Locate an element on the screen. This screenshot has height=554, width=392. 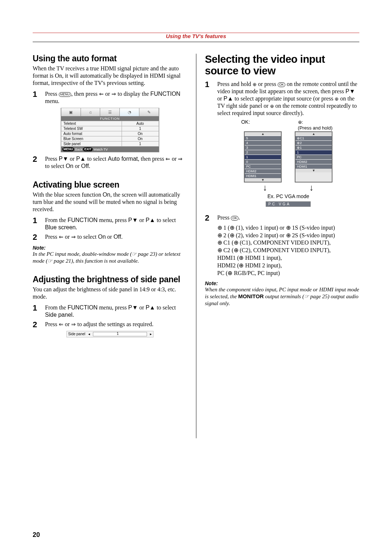
side-panel-step1: From the FUNCTION menu, press P▼ or P▲ t… is located at coordinates (116, 311).